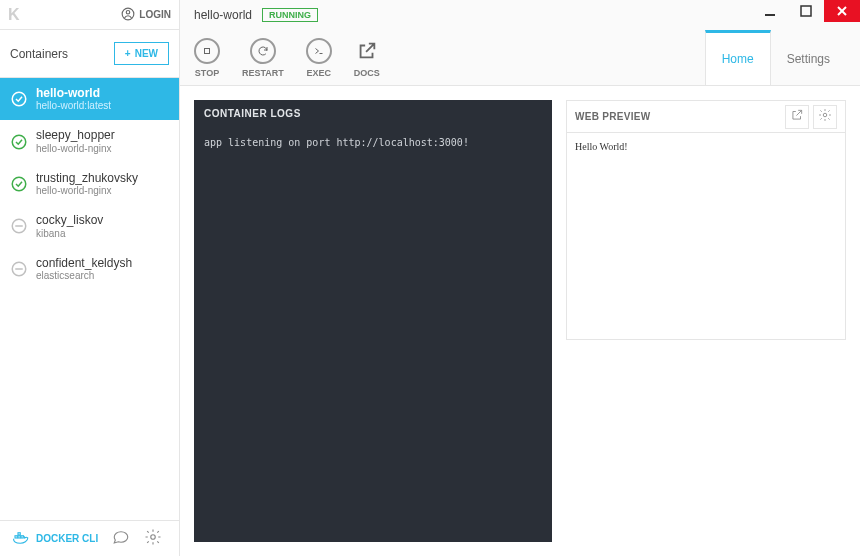  Describe the element at coordinates (706, 236) in the screenshot. I see `preview-body: Hello World!` at that location.